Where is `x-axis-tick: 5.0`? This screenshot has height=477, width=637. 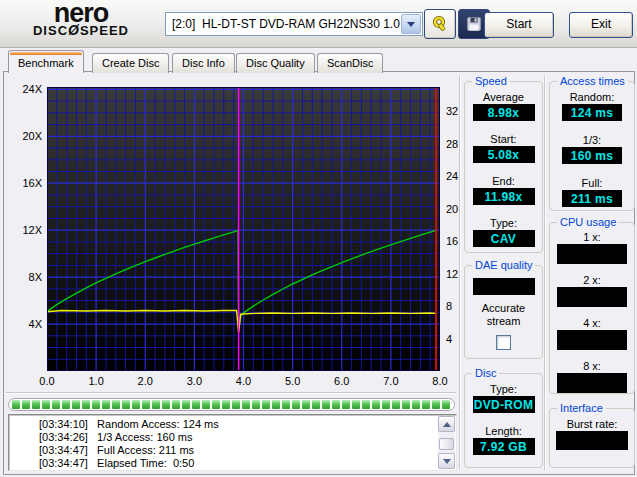
x-axis-tick: 5.0 is located at coordinates (293, 381).